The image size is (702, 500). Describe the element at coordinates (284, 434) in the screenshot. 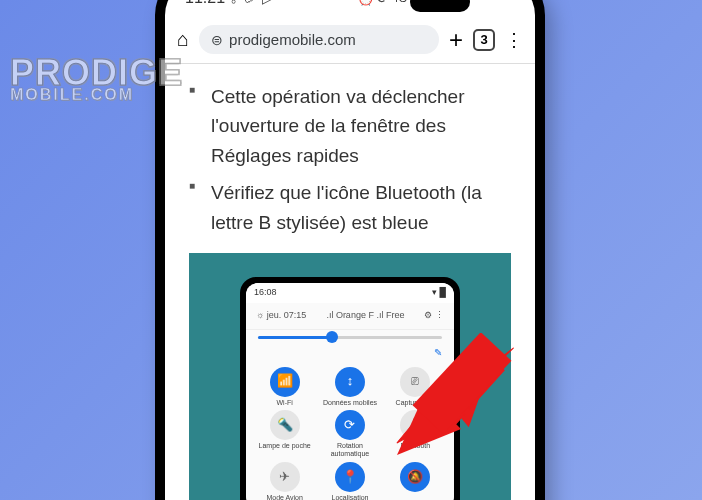

I see `qs-tile: 🔦Lampe de poche` at that location.